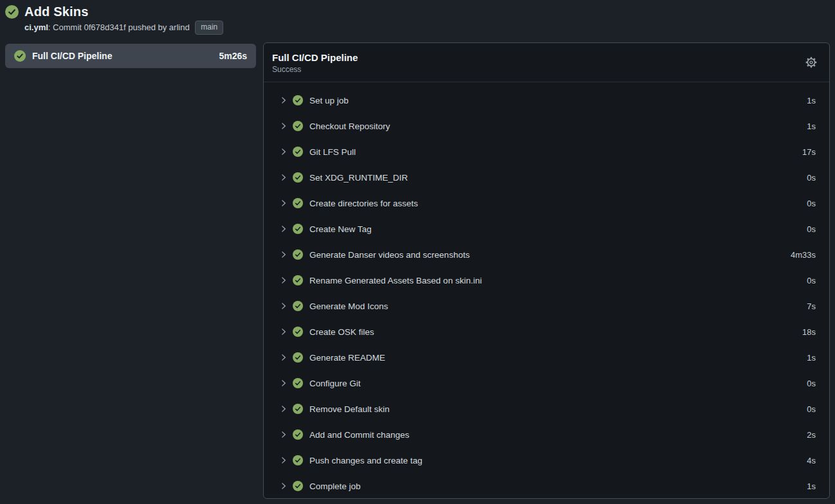 The width and height of the screenshot is (835, 504). Describe the element at coordinates (556, 280) in the screenshot. I see `step-name: Rename Generated Assets Based on skin.in…` at that location.